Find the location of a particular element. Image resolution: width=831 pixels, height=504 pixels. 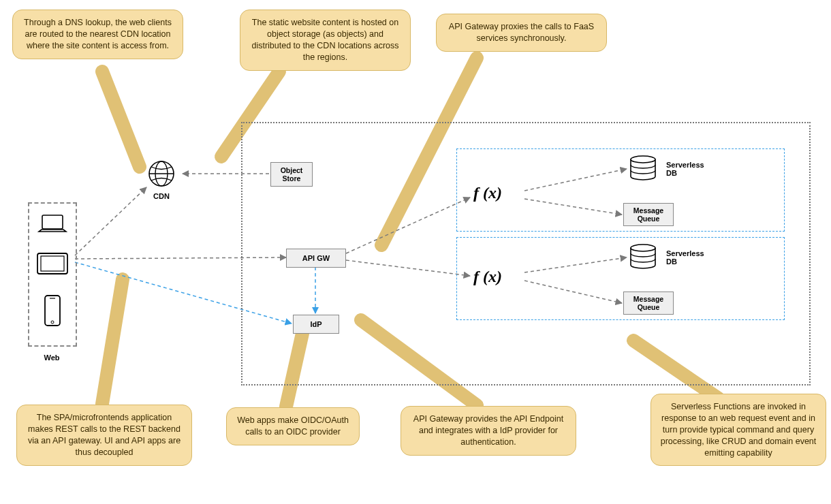

mq-node-2: Message Queue is located at coordinates (648, 303).